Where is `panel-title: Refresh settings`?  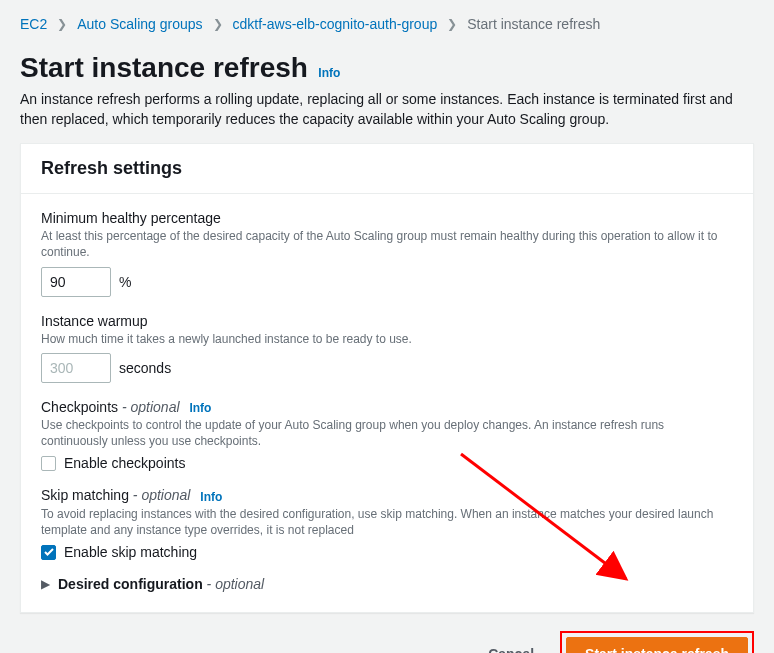 panel-title: Refresh settings is located at coordinates (387, 168).